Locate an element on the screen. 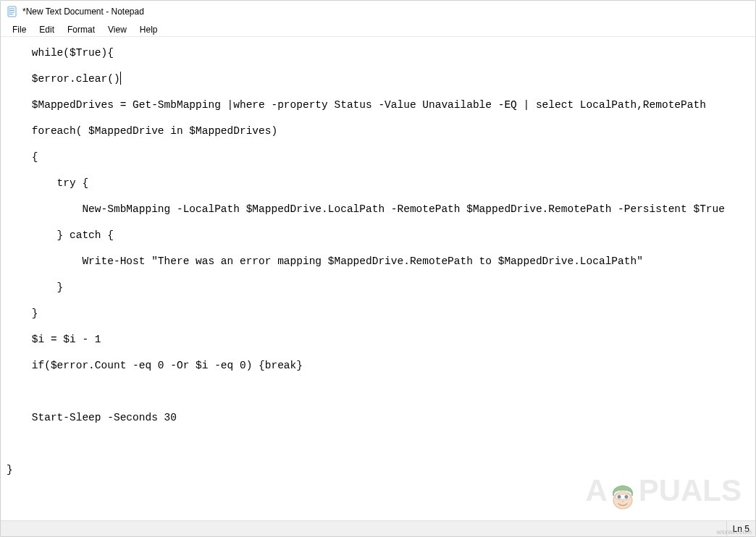  menu-format: Format is located at coordinates (81, 30).